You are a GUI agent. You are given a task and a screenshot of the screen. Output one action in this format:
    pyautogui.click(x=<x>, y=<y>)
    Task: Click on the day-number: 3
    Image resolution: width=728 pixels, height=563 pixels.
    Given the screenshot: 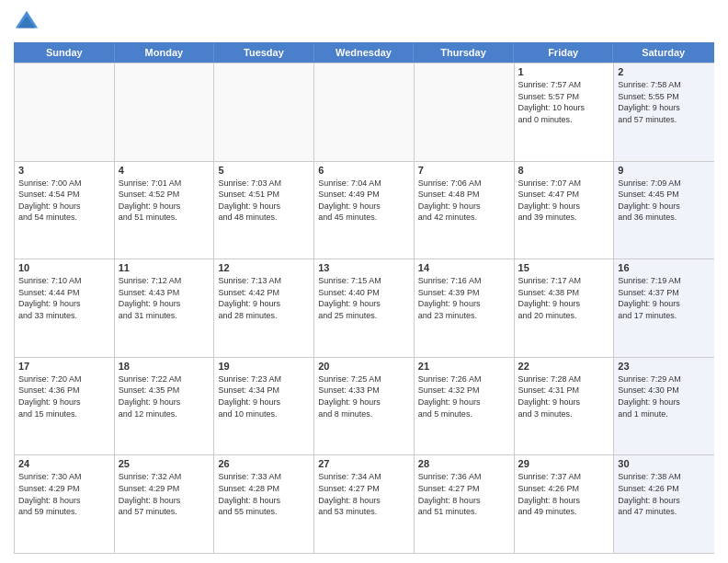 What is the action you would take?
    pyautogui.click(x=64, y=170)
    